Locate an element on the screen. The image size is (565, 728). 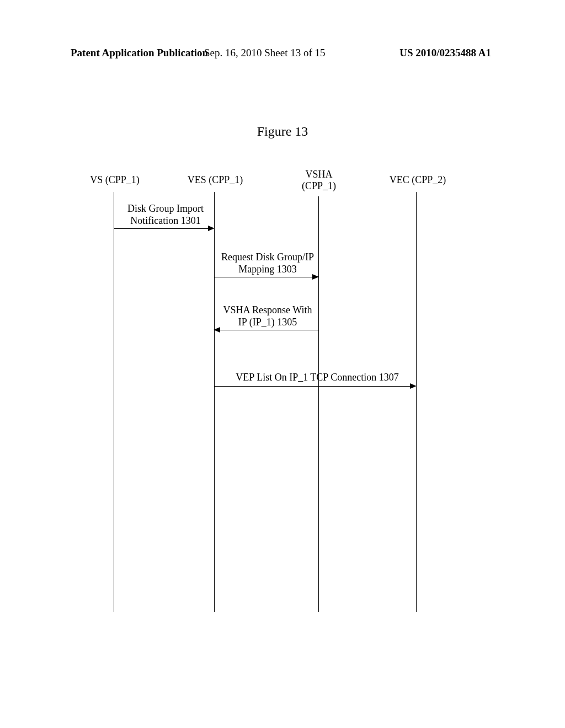
msg1-line2: Notification 1301 is located at coordinates (166, 221).